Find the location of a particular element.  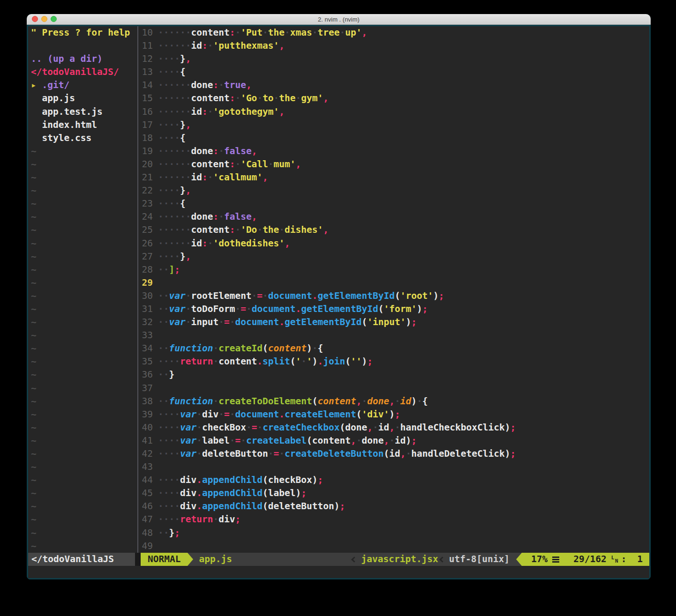

code-line-46: 46····div.appendChild(deleteButton); is located at coordinates (395, 506).